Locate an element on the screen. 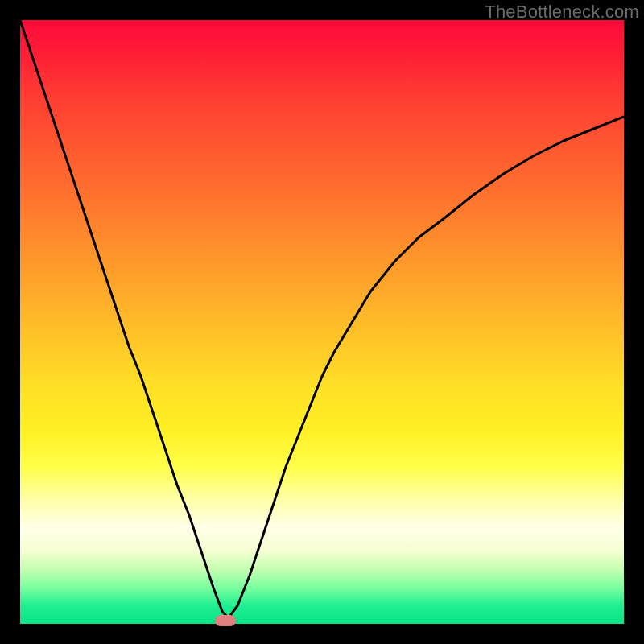  watermark-text: TheBottleneck.com is located at coordinates (562, 12).